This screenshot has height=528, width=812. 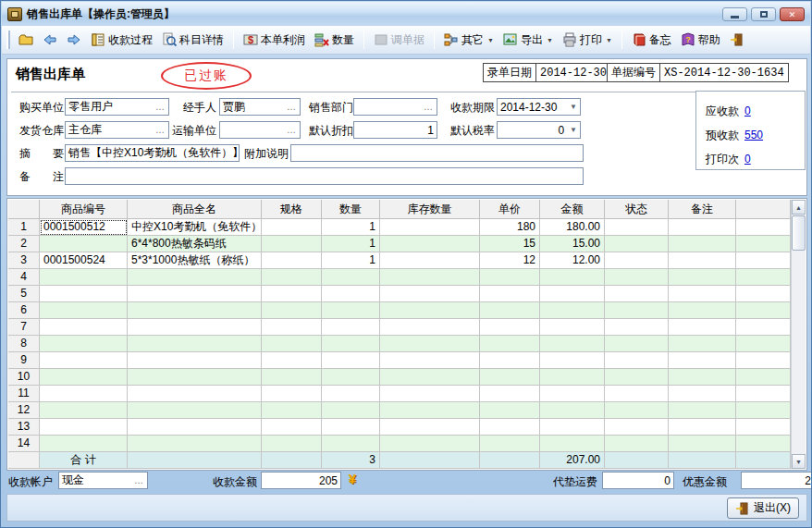 I want to click on cell-name: 6*4*800热敏条码纸, so click(x=194, y=244).